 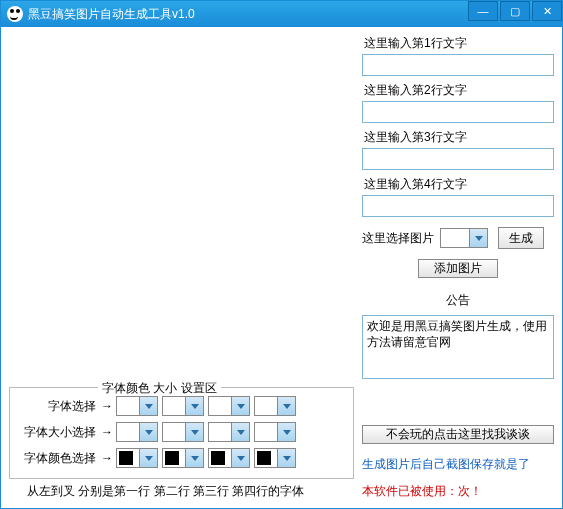 What do you see at coordinates (458, 196) in the screenshot?
I see `line4-group: 这里输入第4行文字` at bounding box center [458, 196].